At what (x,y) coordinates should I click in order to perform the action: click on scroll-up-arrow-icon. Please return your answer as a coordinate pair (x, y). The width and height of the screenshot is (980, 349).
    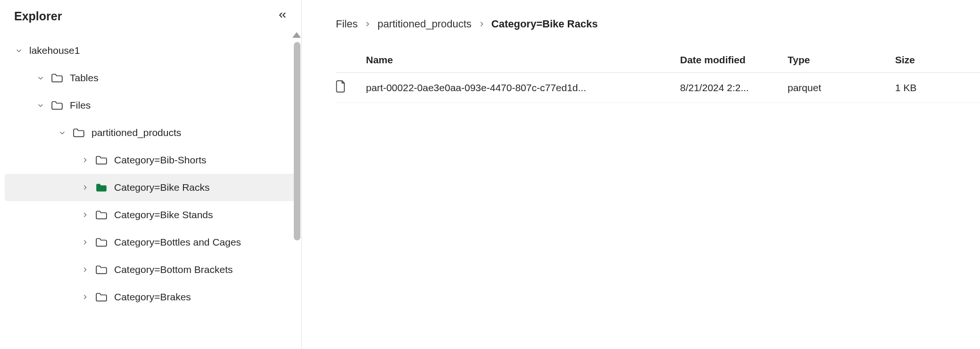
    Looking at the image, I should click on (297, 35).